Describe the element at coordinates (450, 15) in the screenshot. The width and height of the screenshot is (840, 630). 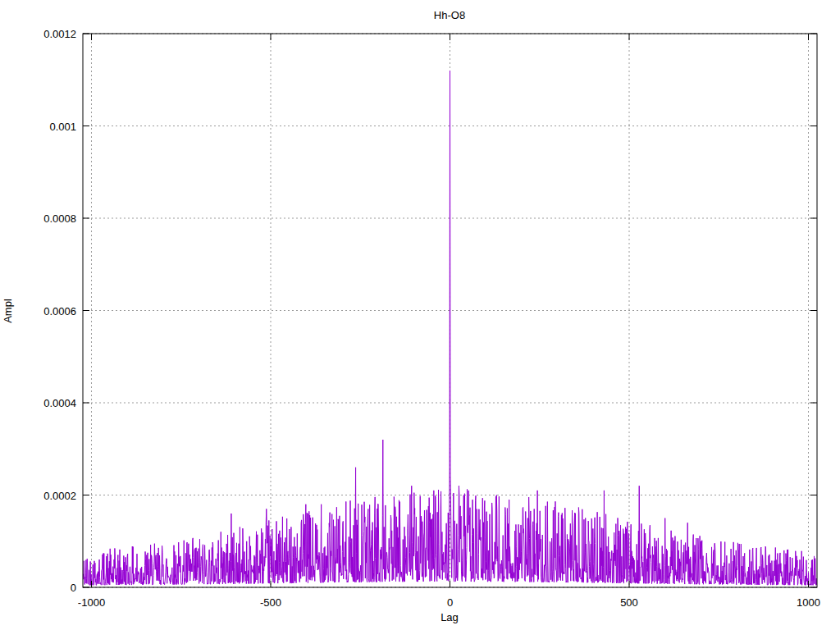
I see `chart-title: Hh-O8` at that location.